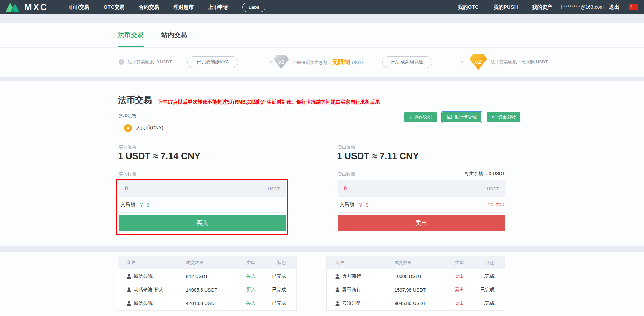  Describe the element at coordinates (79, 7) in the screenshot. I see `nav-item-spot: 币币交易` at that location.